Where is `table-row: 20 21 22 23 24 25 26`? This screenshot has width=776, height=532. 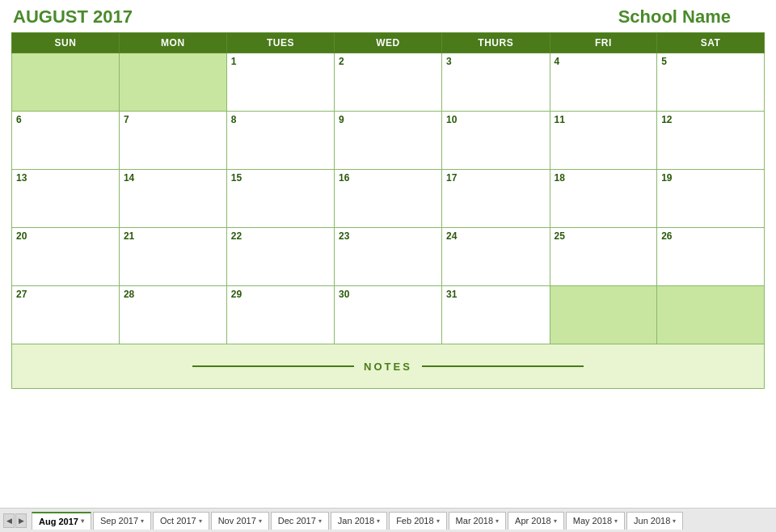 table-row: 20 21 22 23 24 25 26 is located at coordinates (388, 257).